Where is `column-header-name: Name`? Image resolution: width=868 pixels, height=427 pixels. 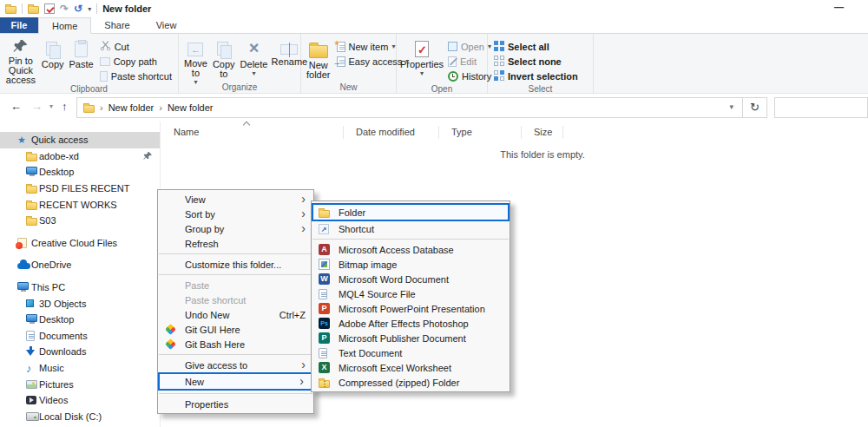 column-header-name: Name is located at coordinates (253, 132).